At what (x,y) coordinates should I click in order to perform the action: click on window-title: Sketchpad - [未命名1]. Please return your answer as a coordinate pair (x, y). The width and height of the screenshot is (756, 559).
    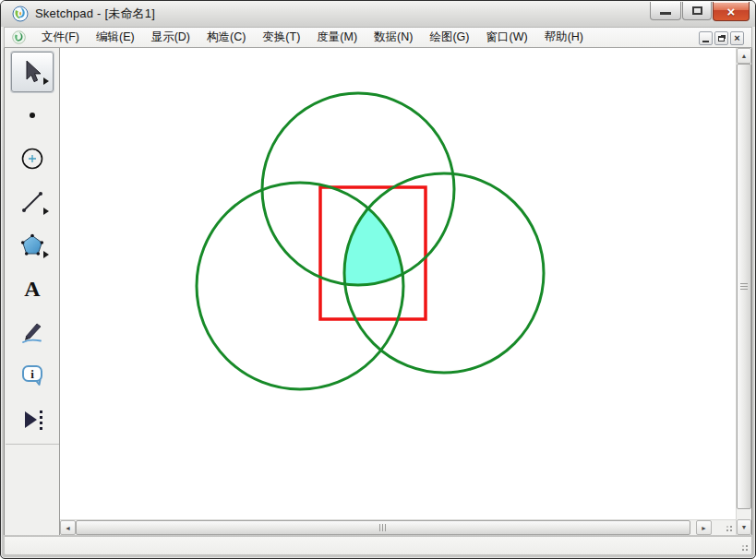
    Looking at the image, I should click on (95, 14).